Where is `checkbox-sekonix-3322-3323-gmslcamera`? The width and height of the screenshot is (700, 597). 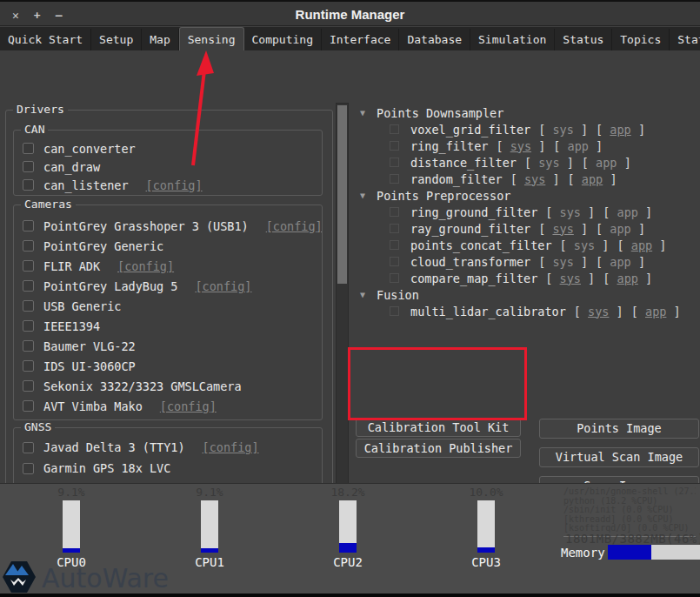
checkbox-sekonix-3322-3323-gmslcamera is located at coordinates (28, 386).